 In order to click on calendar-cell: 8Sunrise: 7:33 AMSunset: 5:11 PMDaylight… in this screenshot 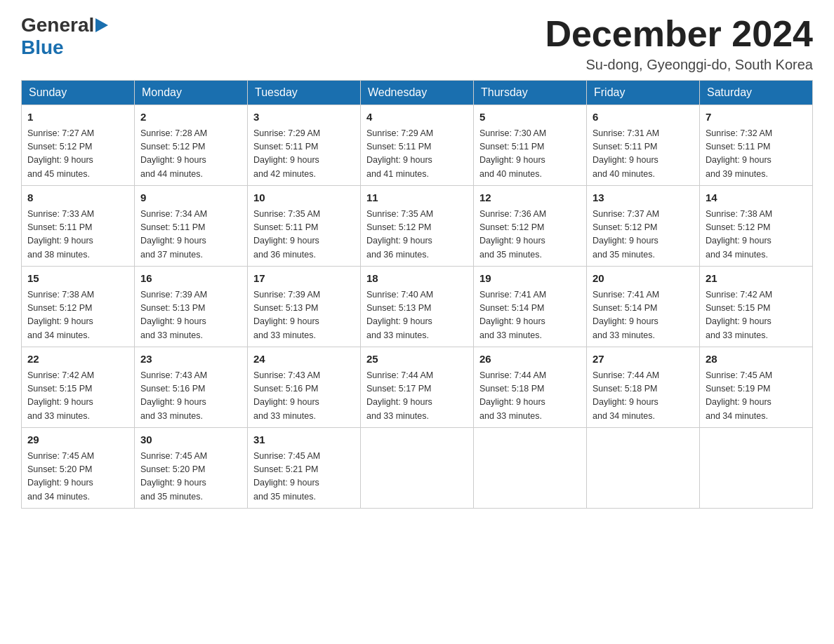, I will do `click(79, 226)`.